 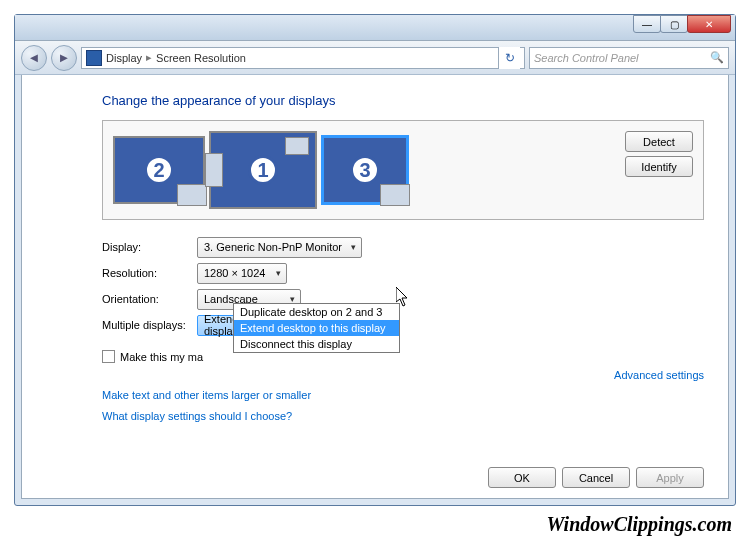 What do you see at coordinates (375, 58) in the screenshot?
I see `nav-bar: ◄ ► Display ▸ Screen Resolution ↻ Search…` at bounding box center [375, 58].